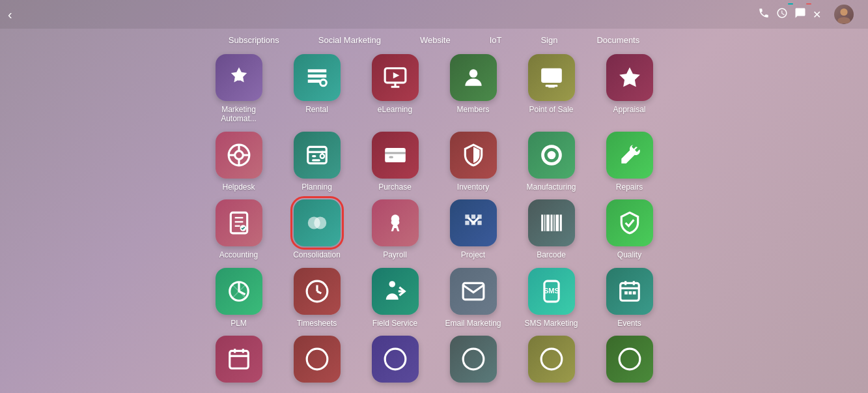 The width and height of the screenshot is (868, 393). Describe the element at coordinates (254, 40) in the screenshot. I see `top-nav-item-subscriptions: Subscriptions` at that location.